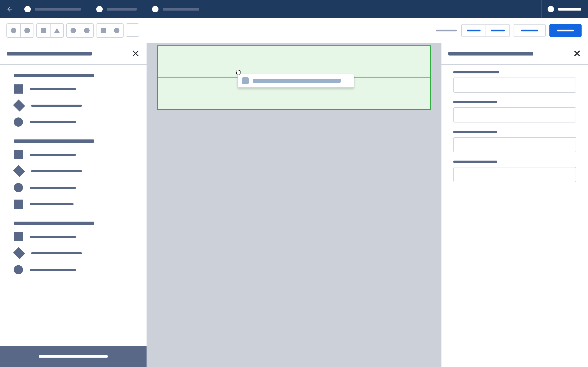 Image resolution: width=588 pixels, height=367 pixels. I want to click on footer-label, so click(73, 356).